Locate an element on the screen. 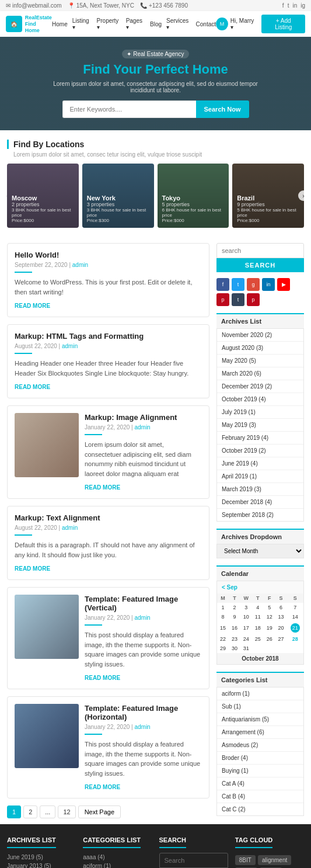 Image resolution: width=311 pixels, height=868 pixels. nav-pages: Pages ▾ is located at coordinates (135, 24).